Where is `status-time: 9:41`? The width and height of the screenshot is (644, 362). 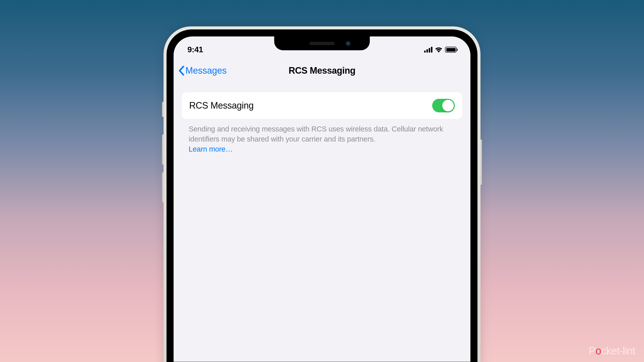
status-time: 9:41 is located at coordinates (195, 50).